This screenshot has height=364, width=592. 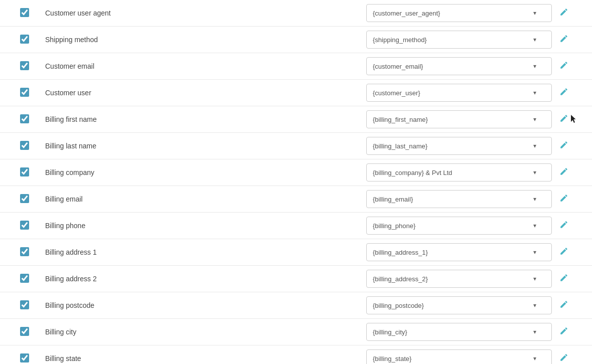 I want to click on checkbox-billing-phone, so click(x=25, y=225).